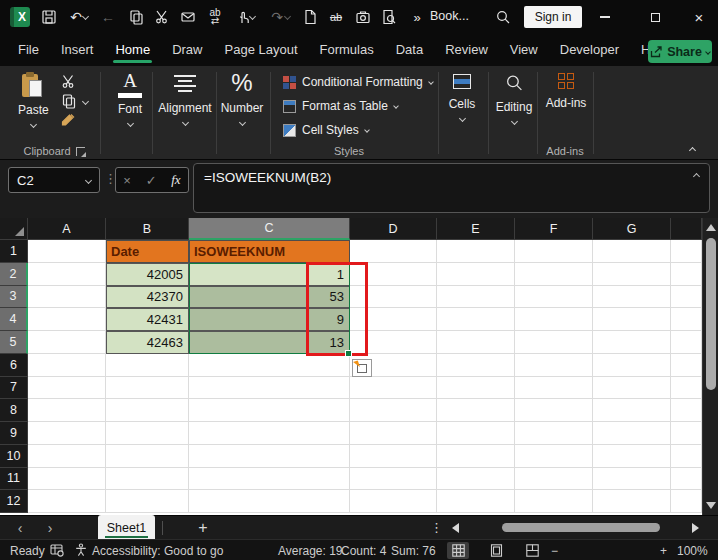 The height and width of the screenshot is (560, 718). What do you see at coordinates (699, 17) in the screenshot?
I see `close-button: ×` at bounding box center [699, 17].